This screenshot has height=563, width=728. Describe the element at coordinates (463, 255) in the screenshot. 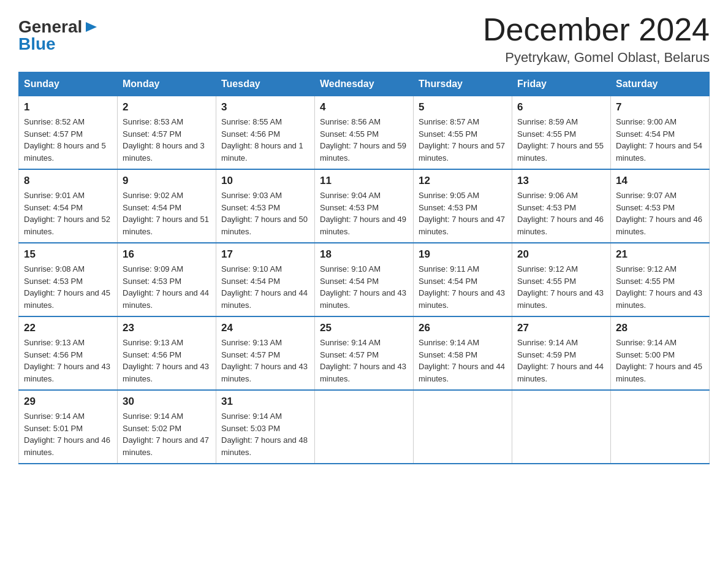

I see `day-number: 19` at that location.